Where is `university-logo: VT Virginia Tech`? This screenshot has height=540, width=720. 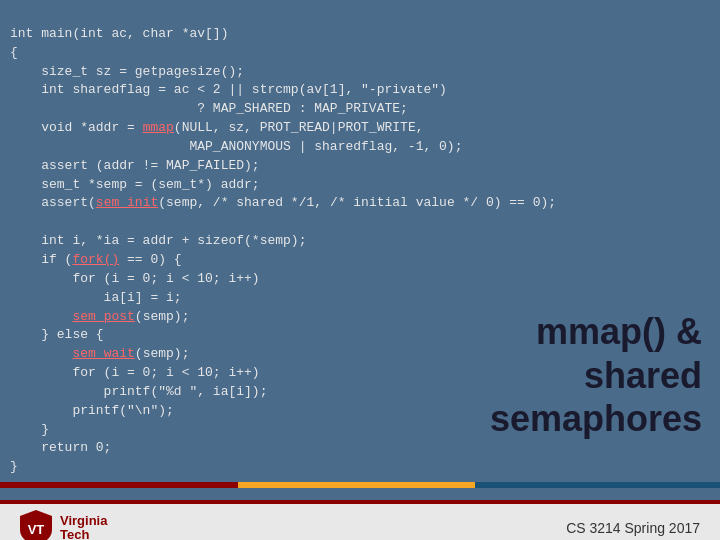
university-logo: VT Virginia Tech is located at coordinates (64, 525).